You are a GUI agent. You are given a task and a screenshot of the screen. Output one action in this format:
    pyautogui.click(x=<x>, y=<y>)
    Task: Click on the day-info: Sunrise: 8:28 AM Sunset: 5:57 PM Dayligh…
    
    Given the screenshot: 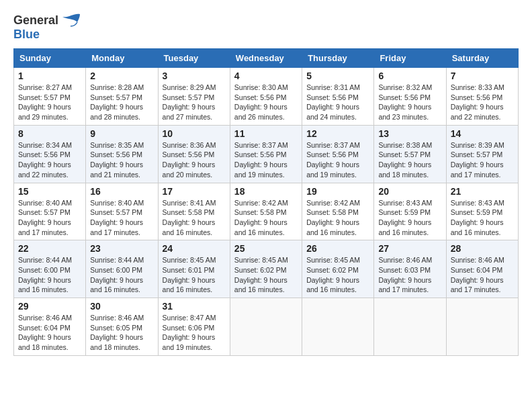 What is the action you would take?
    pyautogui.click(x=122, y=102)
    